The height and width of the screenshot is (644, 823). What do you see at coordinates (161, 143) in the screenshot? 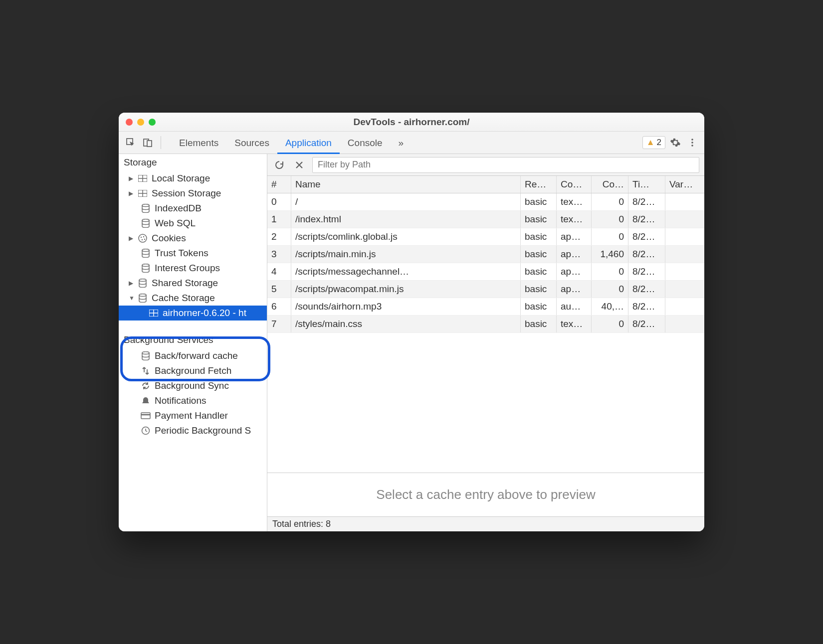
I see `toolbar-divider` at bounding box center [161, 143].